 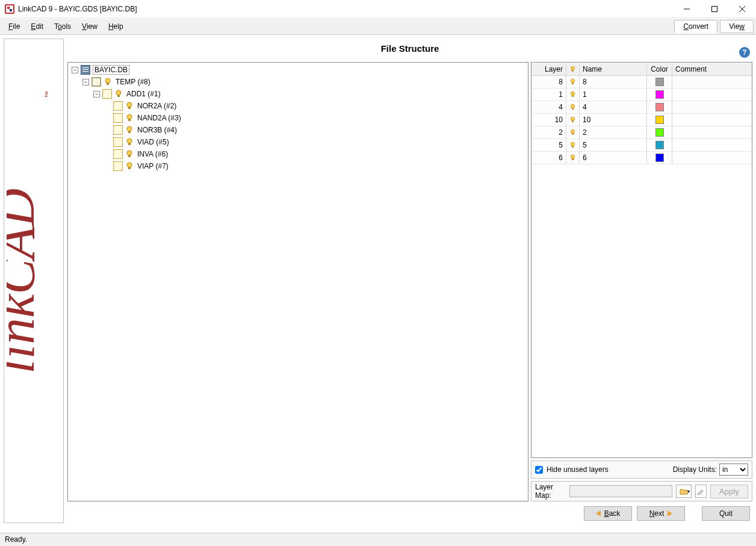 What do you see at coordinates (642, 82) in the screenshot?
I see `layer-row: 8 8` at bounding box center [642, 82].